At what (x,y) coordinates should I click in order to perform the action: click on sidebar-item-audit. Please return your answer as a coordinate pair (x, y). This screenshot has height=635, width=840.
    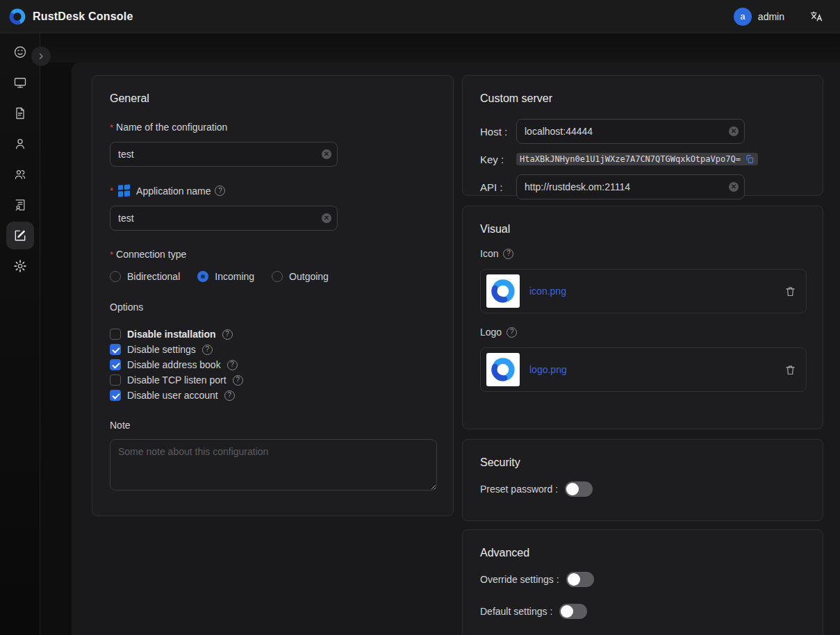
    Looking at the image, I should click on (20, 205).